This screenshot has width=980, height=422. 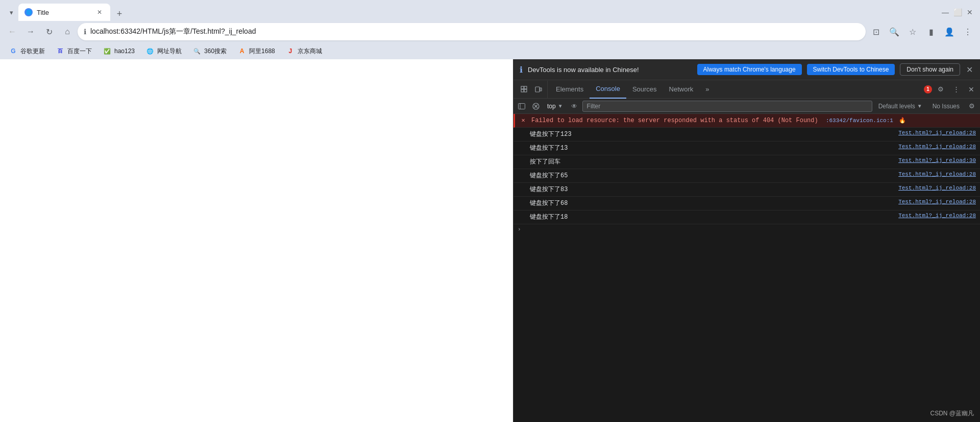 What do you see at coordinates (920, 106) in the screenshot?
I see `log-levels-arrow: ▼` at bounding box center [920, 106].